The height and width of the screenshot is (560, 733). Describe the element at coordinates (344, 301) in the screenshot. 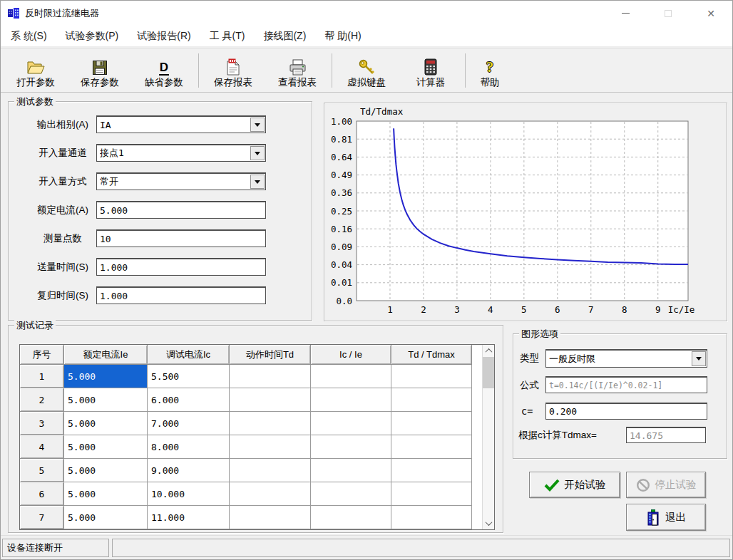

I see `y-tick-label: 0.0` at that location.